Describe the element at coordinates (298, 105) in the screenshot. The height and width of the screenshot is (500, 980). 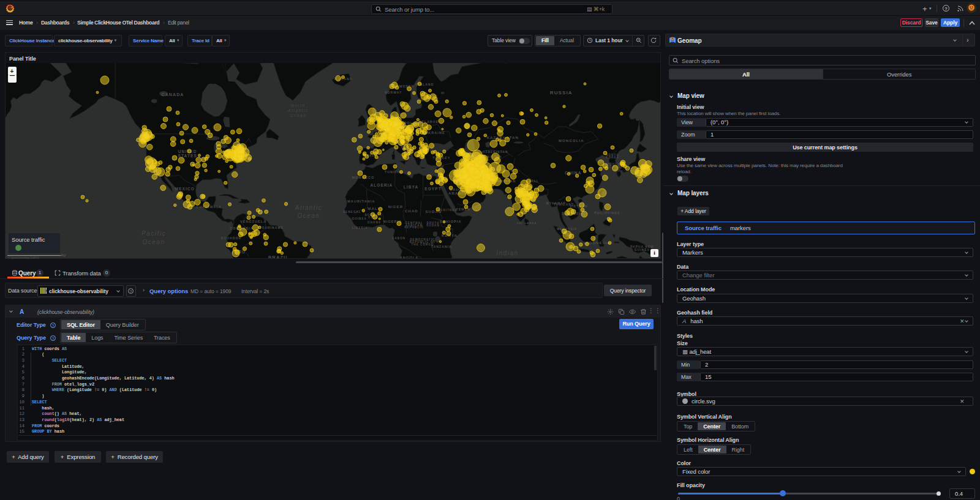
I see `svg-text: North` at that location.